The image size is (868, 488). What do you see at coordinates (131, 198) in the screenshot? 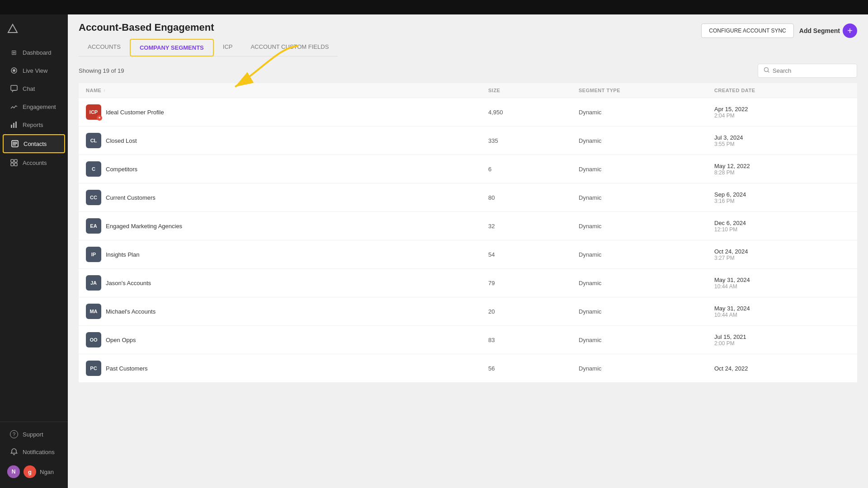
I see `segment-name: Current Customers` at bounding box center [131, 198].